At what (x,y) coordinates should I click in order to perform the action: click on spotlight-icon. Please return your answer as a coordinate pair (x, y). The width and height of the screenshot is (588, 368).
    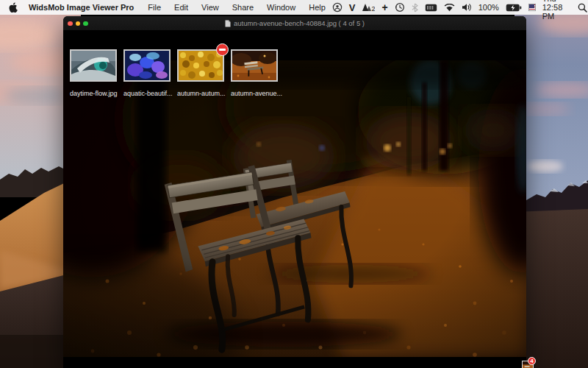
    Looking at the image, I should click on (582, 7).